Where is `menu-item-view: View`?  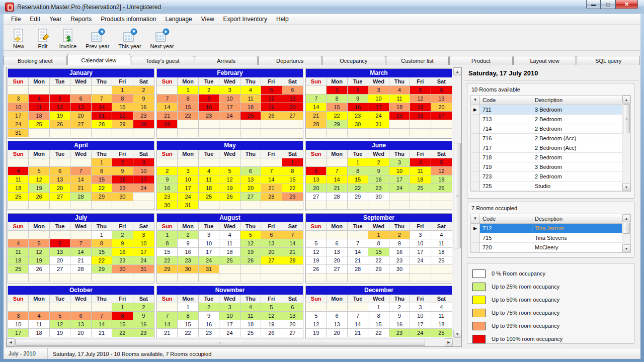 menu-item-view: View is located at coordinates (208, 19).